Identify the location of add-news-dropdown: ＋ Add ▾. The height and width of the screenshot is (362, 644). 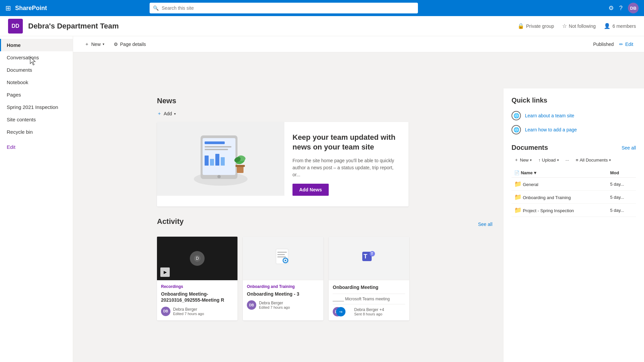
(325, 114).